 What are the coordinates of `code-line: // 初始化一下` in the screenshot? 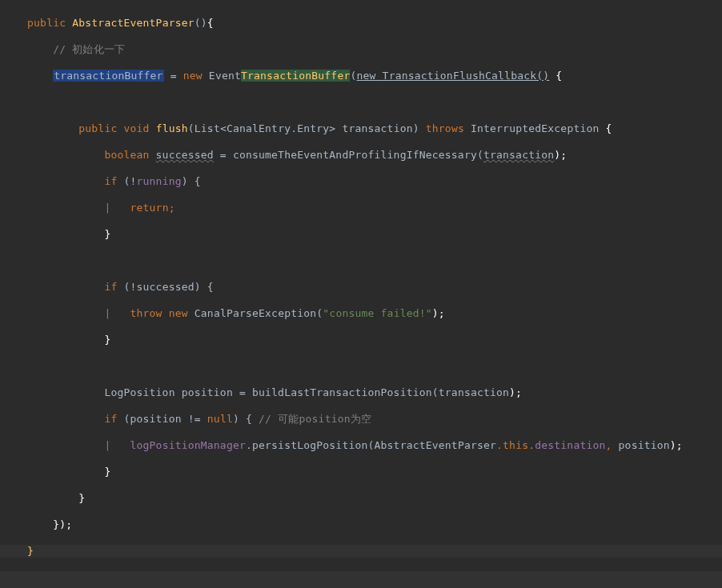 It's located at (368, 50).